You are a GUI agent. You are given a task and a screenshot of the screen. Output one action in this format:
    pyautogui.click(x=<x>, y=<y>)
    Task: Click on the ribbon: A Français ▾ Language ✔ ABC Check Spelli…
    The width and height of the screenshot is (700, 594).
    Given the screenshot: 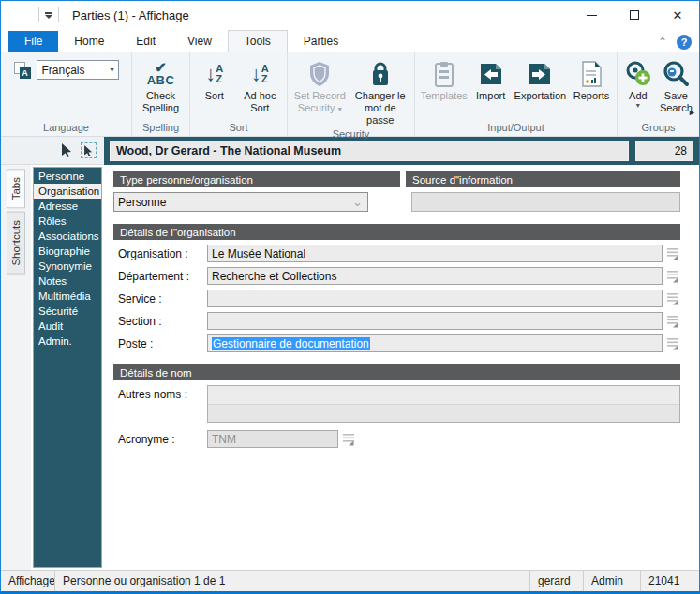 What is the action you would take?
    pyautogui.click(x=350, y=95)
    